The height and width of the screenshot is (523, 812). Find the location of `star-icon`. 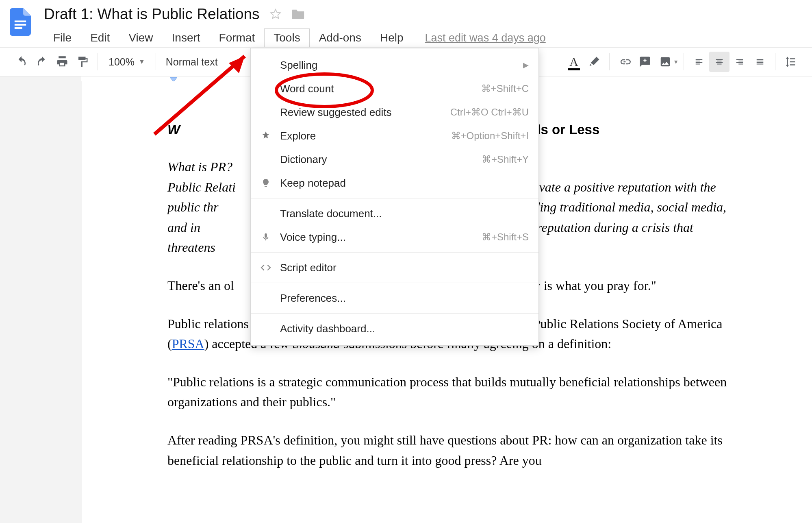

star-icon is located at coordinates (276, 14).